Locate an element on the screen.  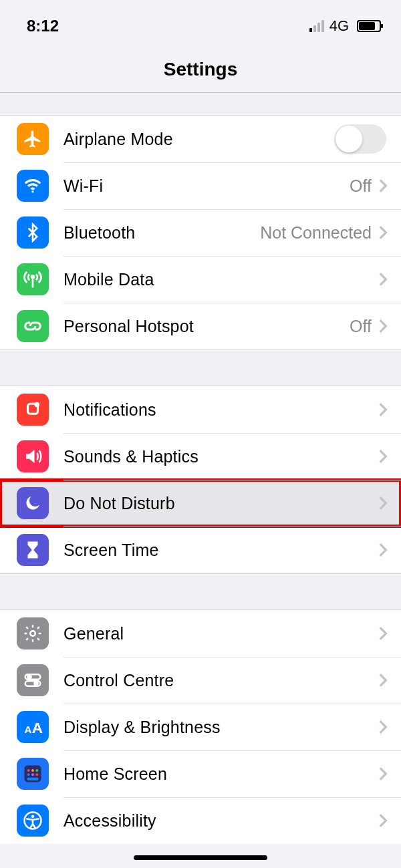
row-label: Display & Brightness is located at coordinates (213, 727).